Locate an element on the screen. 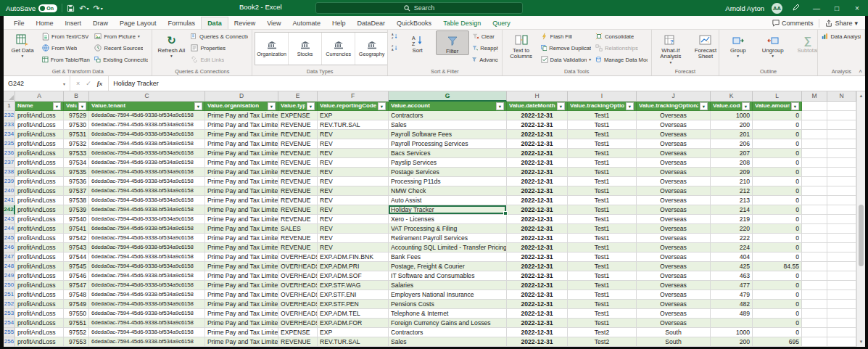 This screenshot has height=349, width=868. cell: IT Software and Consumables is located at coordinates (448, 276).